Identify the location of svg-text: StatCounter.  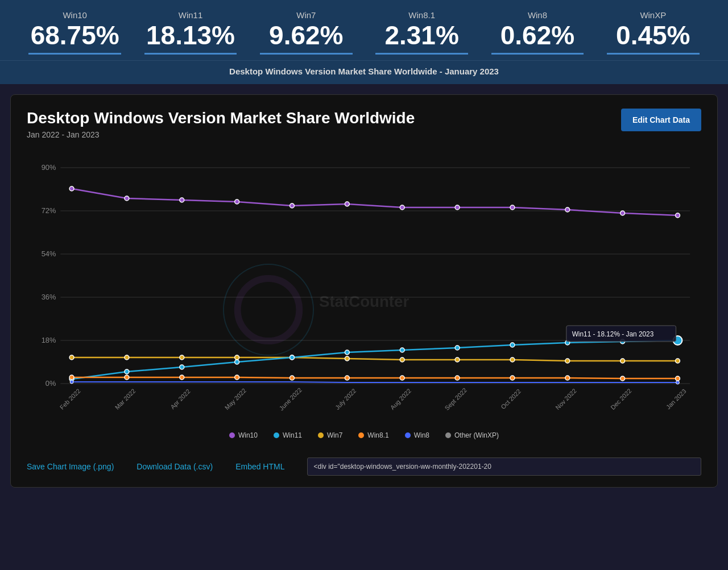
(364, 301).